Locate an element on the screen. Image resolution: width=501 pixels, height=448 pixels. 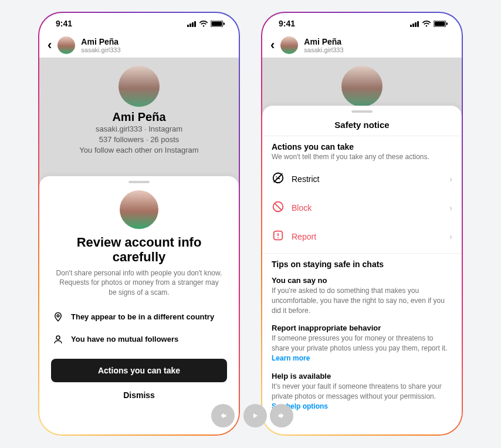
tip1-head: You can say no is located at coordinates (362, 281).